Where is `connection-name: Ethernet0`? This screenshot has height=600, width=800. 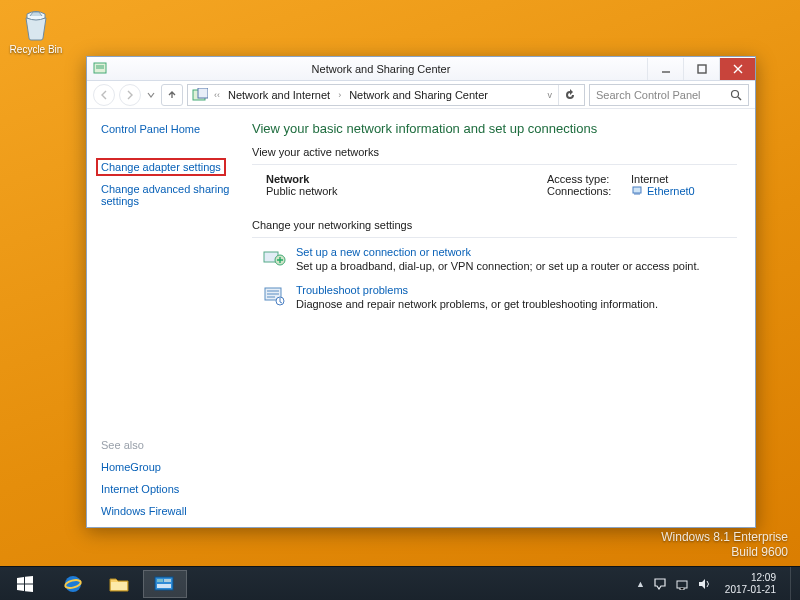 connection-name: Ethernet0 is located at coordinates (671, 191).